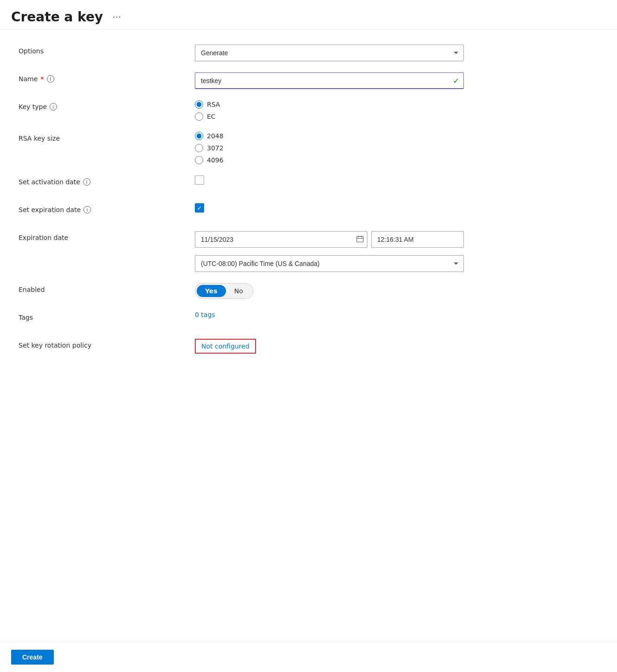  Describe the element at coordinates (308, 657) in the screenshot. I see `footer: Create` at that location.